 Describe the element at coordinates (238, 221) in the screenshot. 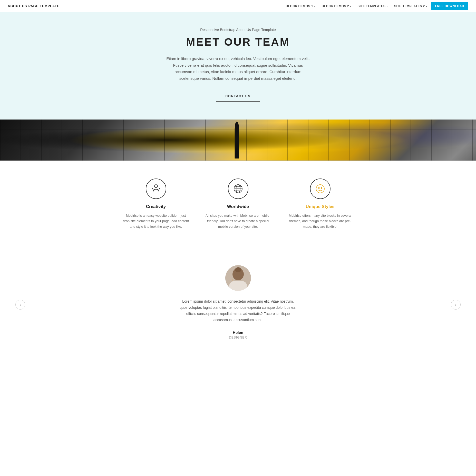

I see `feature-body-worldwide: All sites you make with Mobirise are mob…` at that location.